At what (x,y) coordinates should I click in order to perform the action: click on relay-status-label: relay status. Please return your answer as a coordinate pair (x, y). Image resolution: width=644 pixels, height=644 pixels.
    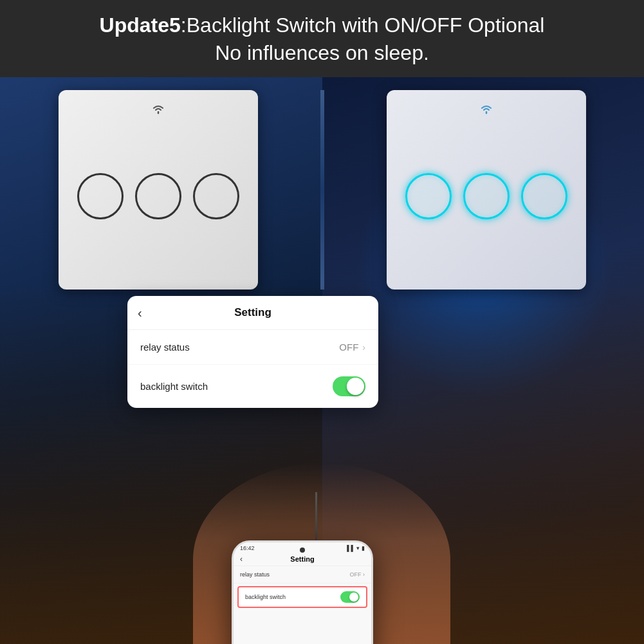
    Looking at the image, I should click on (165, 347).